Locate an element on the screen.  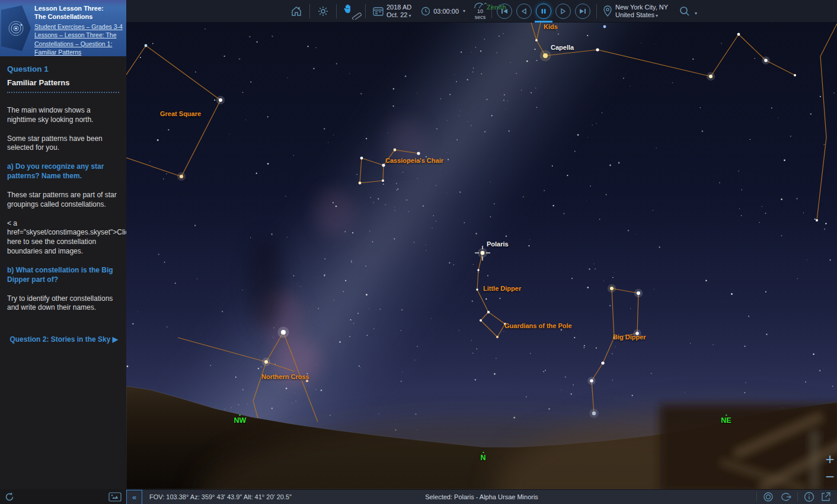
settings-gear-icon is located at coordinates (323, 11).